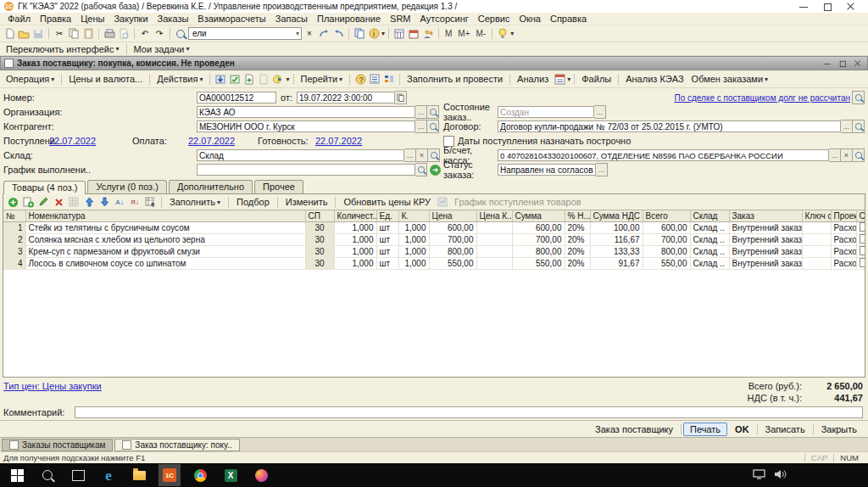  What do you see at coordinates (165, 240) in the screenshot?
I see `cell: Солянка мясная с хлебом из цельного зерн…` at bounding box center [165, 240].